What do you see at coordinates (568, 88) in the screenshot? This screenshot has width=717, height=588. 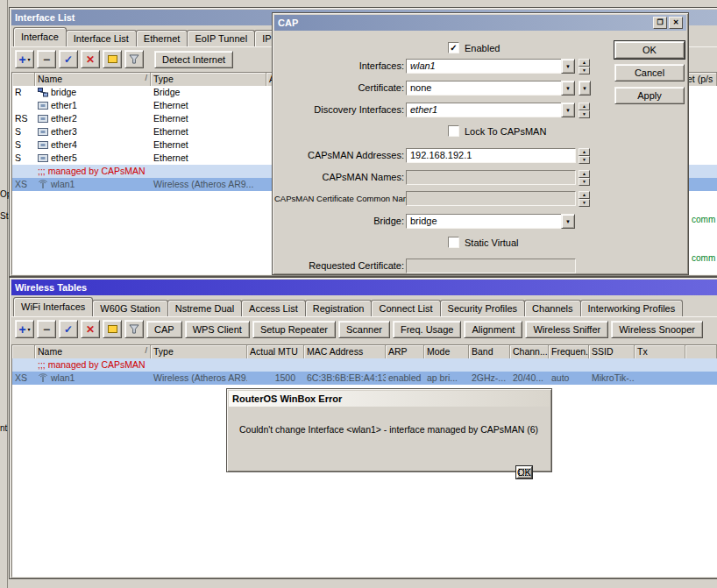 I see `certificate-dropdown-button: ▼` at bounding box center [568, 88].